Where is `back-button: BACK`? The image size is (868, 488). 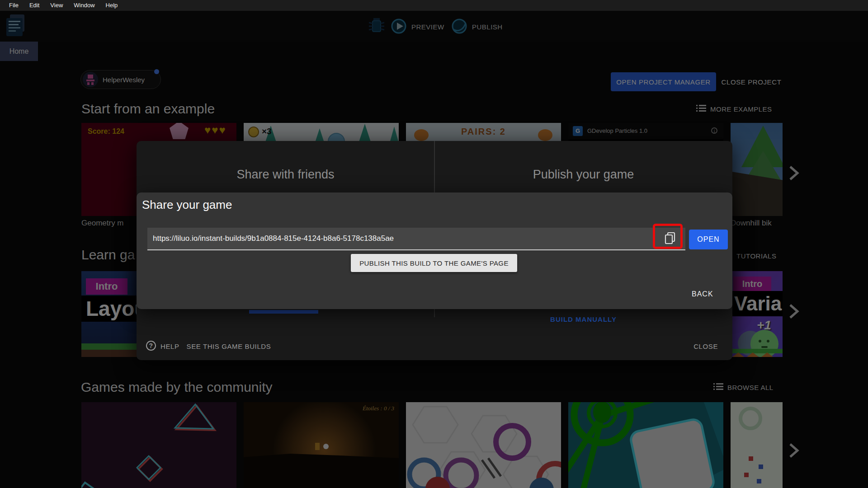
back-button: BACK is located at coordinates (703, 294).